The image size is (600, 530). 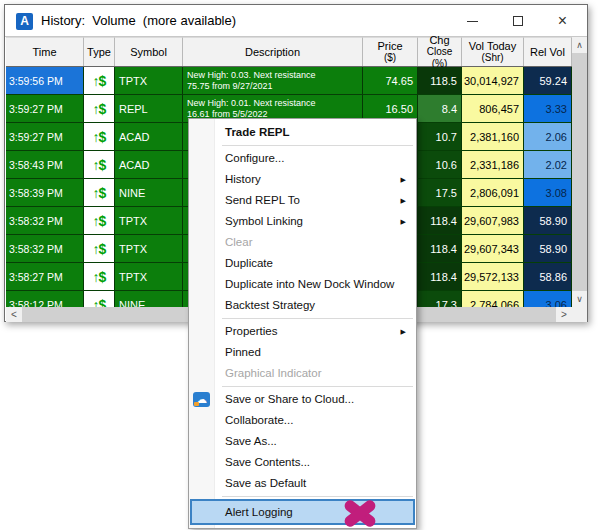 I want to click on cell-rel-vol: 3.06, so click(x=548, y=299).